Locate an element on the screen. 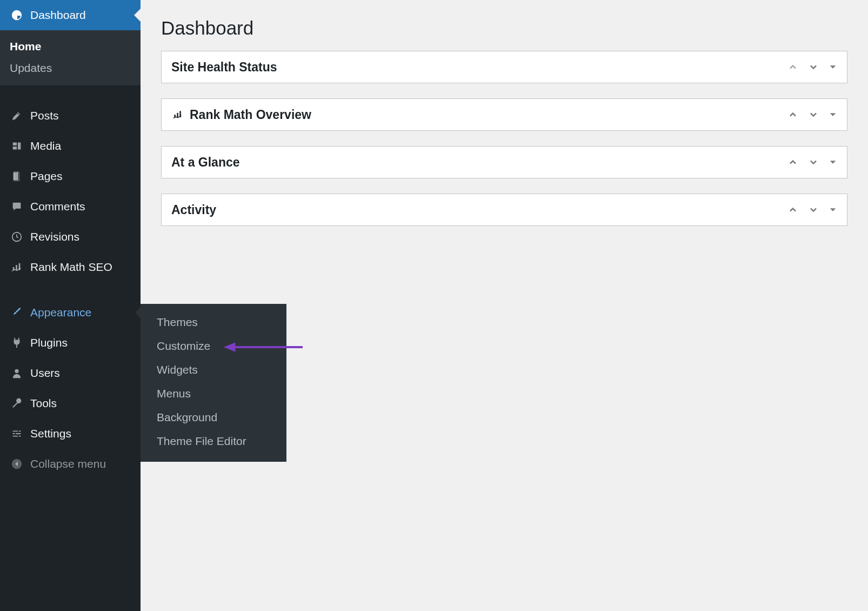  sidebar-item-settings: Settings is located at coordinates (70, 434).